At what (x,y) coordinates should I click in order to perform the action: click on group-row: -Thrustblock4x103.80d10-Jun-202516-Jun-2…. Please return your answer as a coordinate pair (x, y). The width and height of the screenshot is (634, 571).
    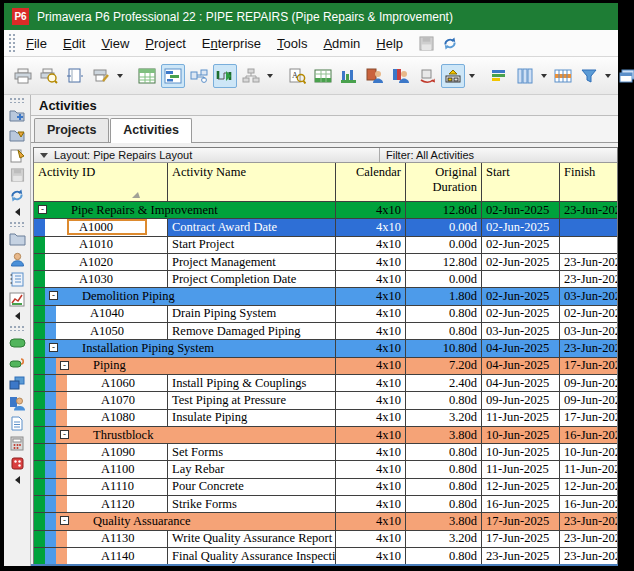
    Looking at the image, I should click on (326, 436).